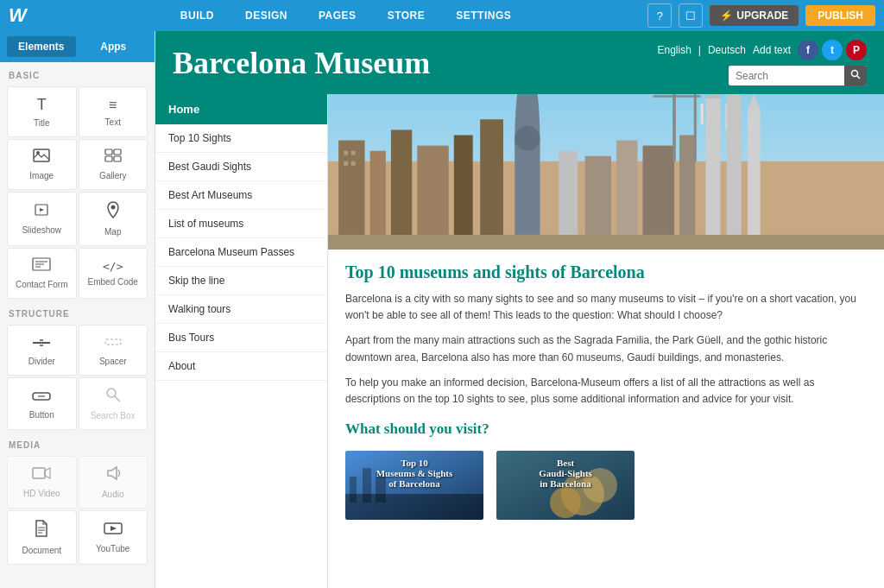 The image size is (884, 588). Describe the element at coordinates (266, 16) in the screenshot. I see `nav-design: DESIGN` at that location.